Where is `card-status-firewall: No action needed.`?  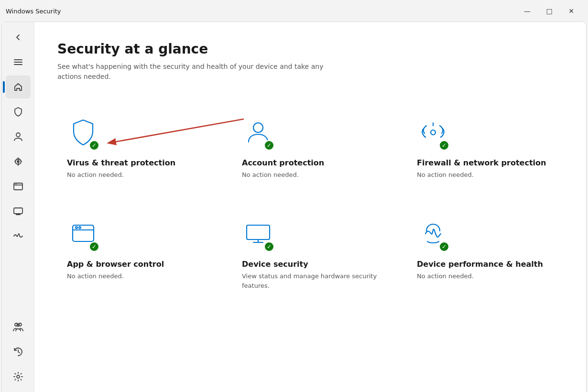
card-status-firewall: No action needed. is located at coordinates (485, 175).